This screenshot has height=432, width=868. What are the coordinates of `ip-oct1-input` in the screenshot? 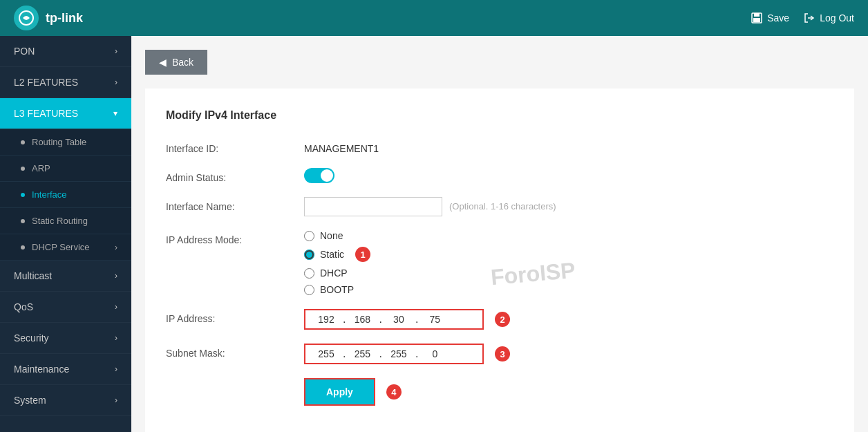 It's located at (326, 319).